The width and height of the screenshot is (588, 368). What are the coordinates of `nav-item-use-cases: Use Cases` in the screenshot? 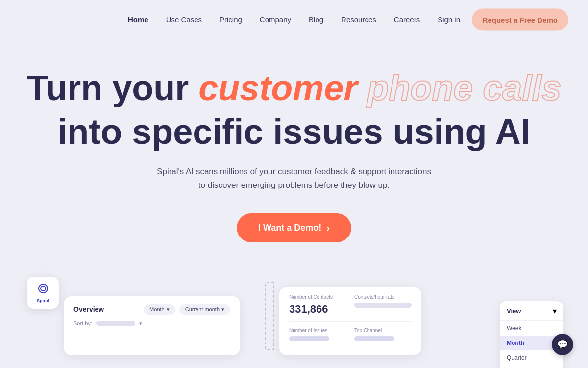 It's located at (184, 20).